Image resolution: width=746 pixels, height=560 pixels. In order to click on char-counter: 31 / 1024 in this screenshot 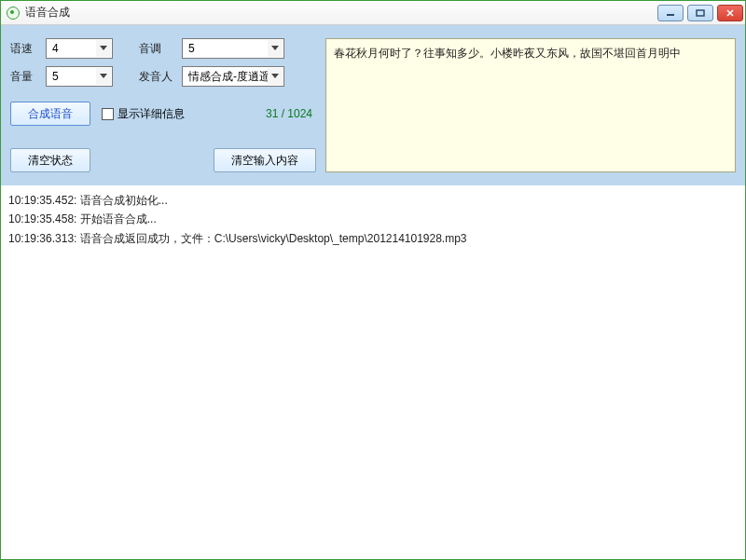, I will do `click(289, 114)`.